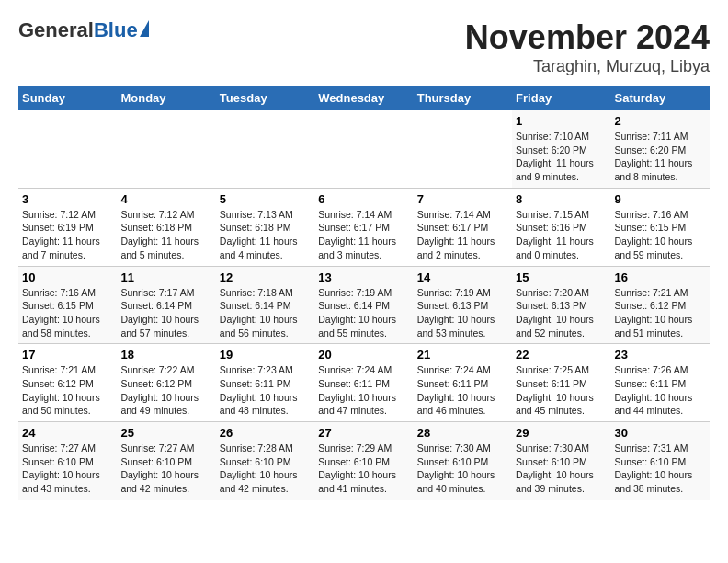  Describe the element at coordinates (463, 432) in the screenshot. I see `day-number: 28` at that location.